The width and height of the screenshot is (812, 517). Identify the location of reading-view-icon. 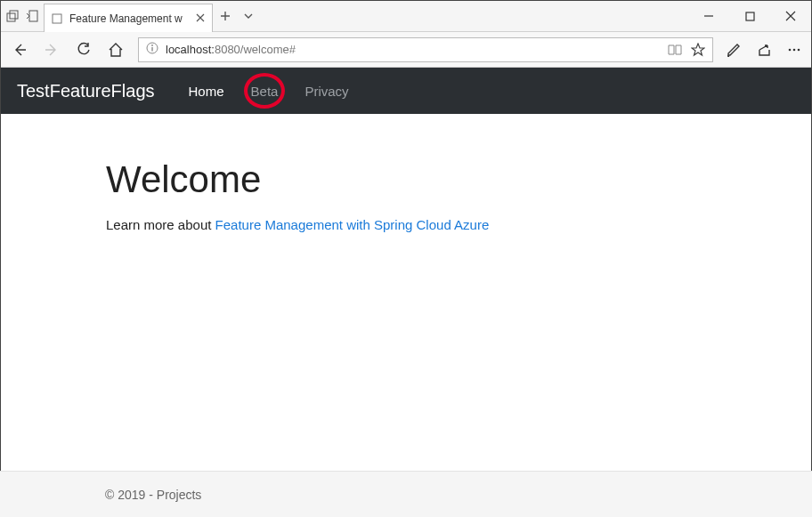
(675, 50).